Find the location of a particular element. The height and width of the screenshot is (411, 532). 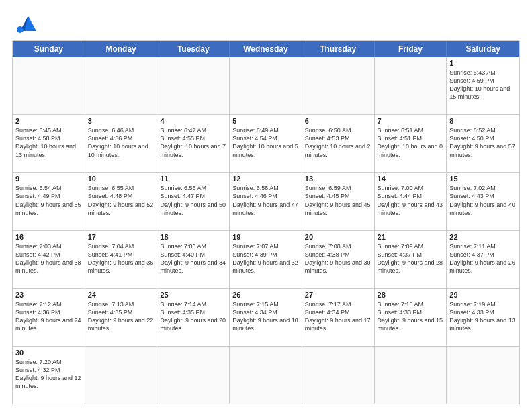

day-info: Sunrise: 7:07 AM Sunset: 4:39 PM Dayligh… is located at coordinates (266, 259).